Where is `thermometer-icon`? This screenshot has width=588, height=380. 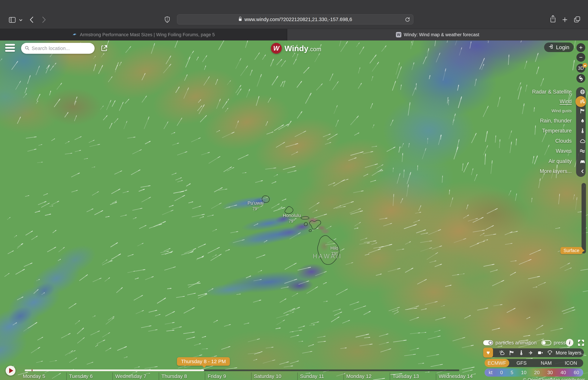 thermometer-icon is located at coordinates (521, 353).